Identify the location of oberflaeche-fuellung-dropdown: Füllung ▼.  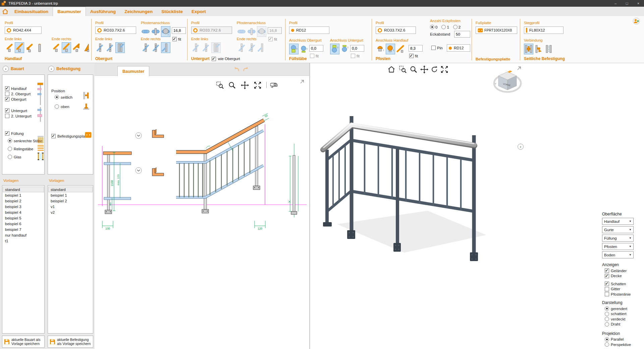
(618, 238).